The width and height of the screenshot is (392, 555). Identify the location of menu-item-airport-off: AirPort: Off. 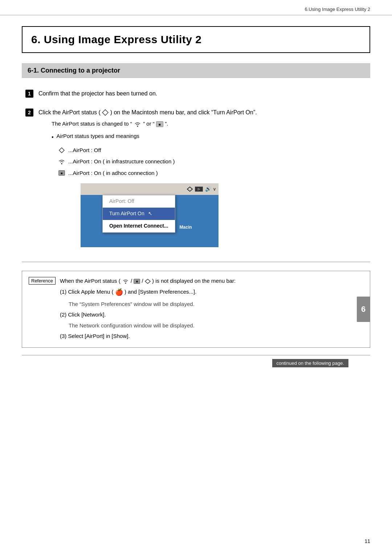
(139, 201).